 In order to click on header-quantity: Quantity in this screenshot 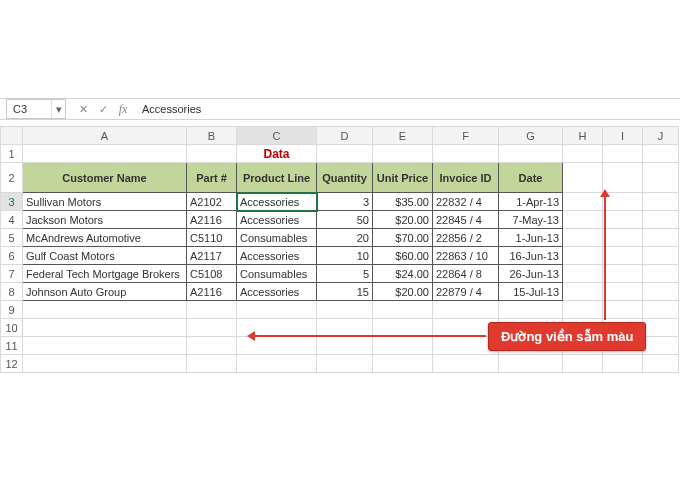, I will do `click(345, 178)`.